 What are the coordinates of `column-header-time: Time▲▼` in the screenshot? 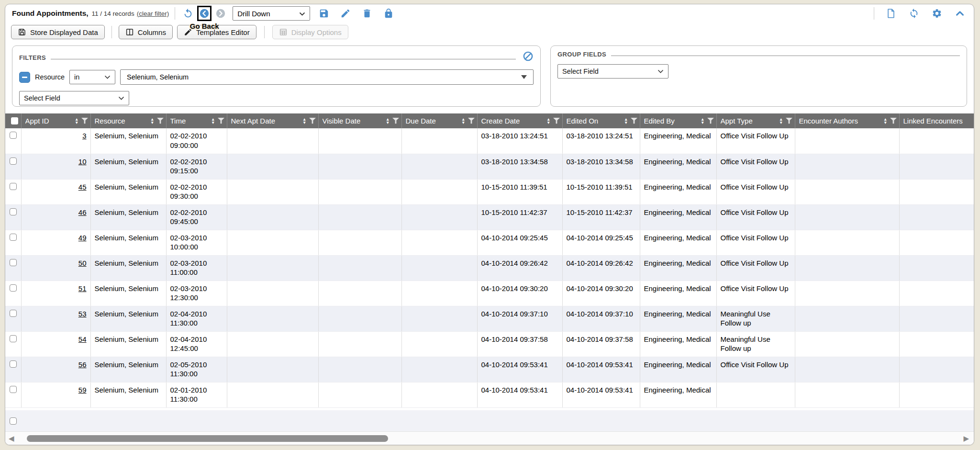 It's located at (196, 121).